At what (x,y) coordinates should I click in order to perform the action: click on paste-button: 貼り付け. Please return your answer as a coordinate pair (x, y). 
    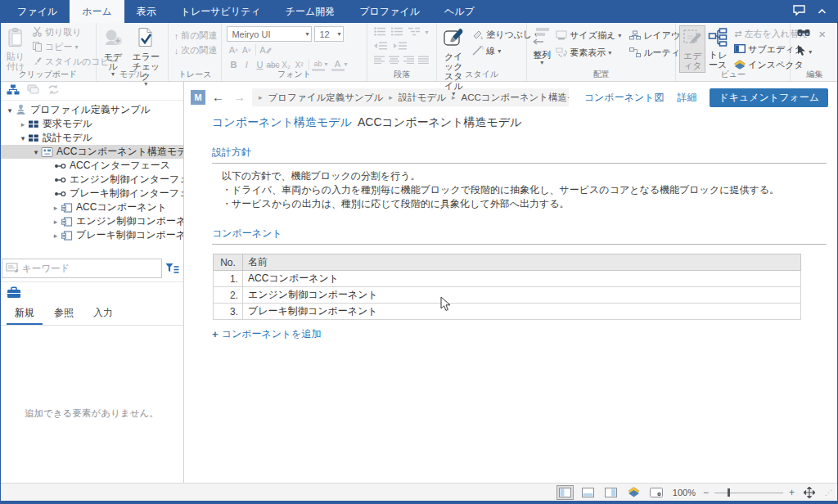
    Looking at the image, I should click on (16, 49).